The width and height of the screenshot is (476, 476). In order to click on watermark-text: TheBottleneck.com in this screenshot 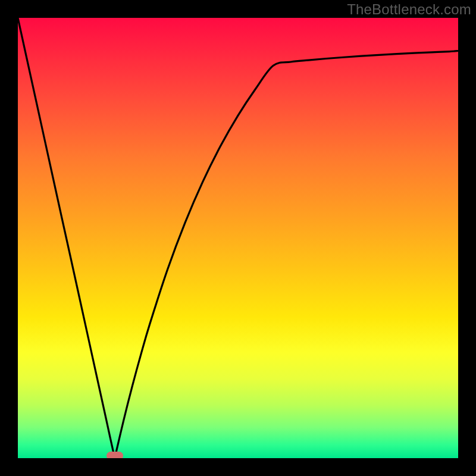, I will do `click(409, 10)`.